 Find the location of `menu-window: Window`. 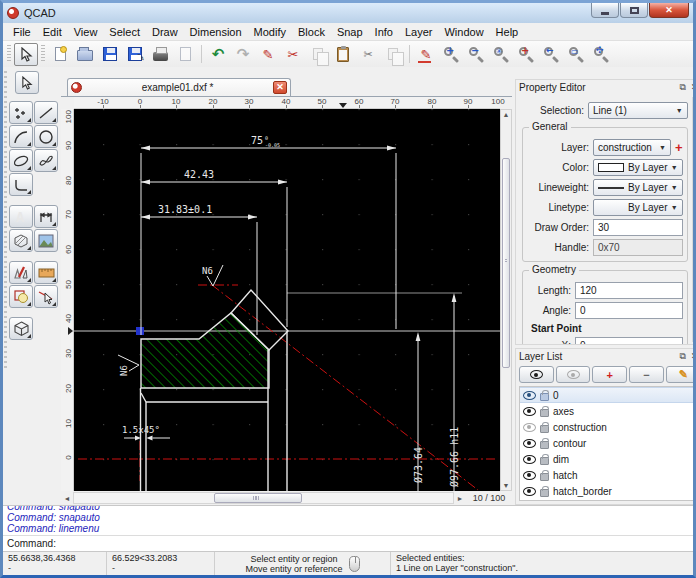

menu-window: Window is located at coordinates (464, 32).